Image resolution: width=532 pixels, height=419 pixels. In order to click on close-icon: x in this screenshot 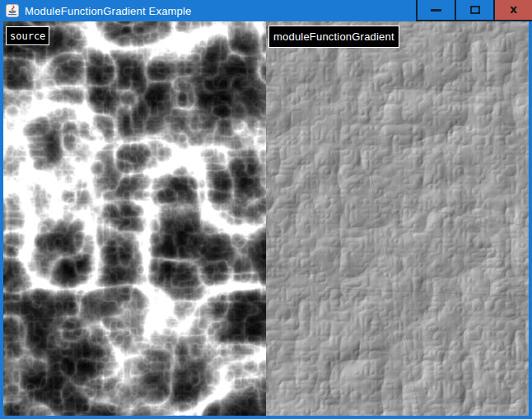, I will do `click(514, 9)`.